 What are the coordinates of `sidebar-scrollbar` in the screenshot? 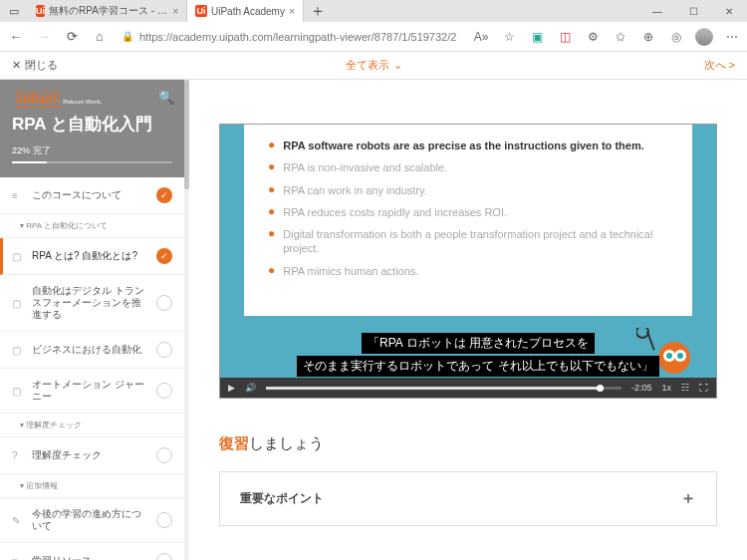 It's located at (187, 320).